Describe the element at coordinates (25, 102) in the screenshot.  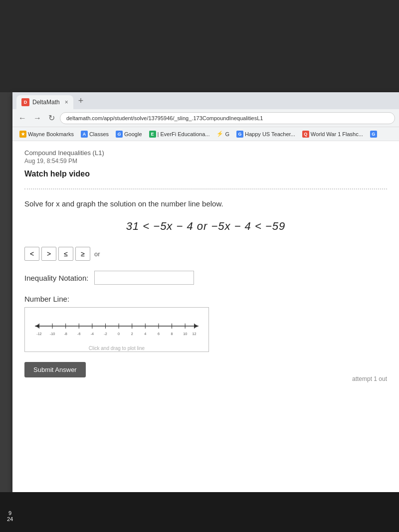
I see `tab-favicon: D` at that location.